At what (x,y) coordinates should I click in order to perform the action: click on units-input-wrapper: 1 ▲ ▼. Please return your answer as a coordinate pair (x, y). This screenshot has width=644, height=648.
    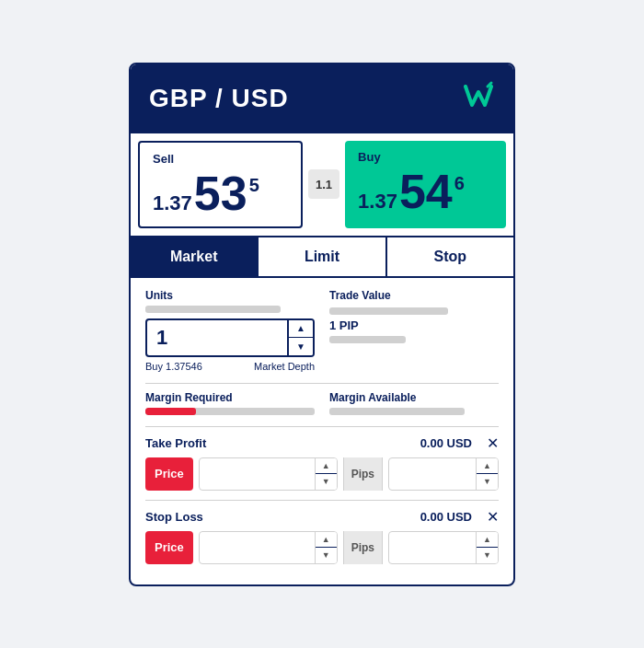
    Looking at the image, I should click on (230, 338).